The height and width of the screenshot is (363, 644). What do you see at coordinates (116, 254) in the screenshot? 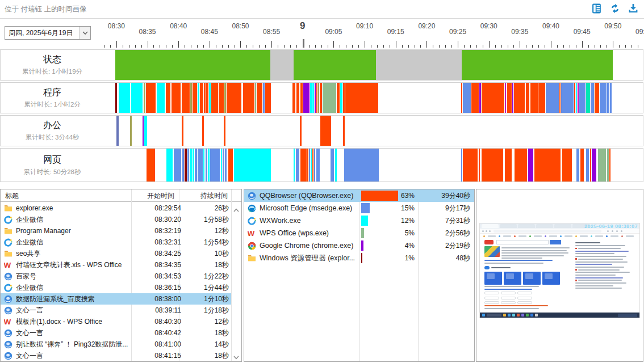
I see `table-row: seo共享08:34:2510秒` at bounding box center [116, 254].